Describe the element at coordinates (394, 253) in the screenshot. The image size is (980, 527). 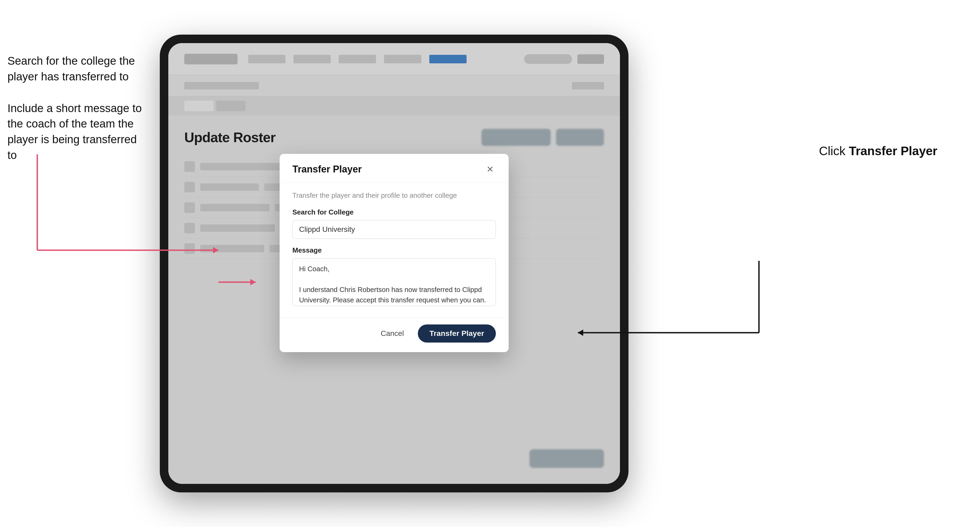
I see `transfer-modal: Transfer Player ✕ Transfer the player an…` at that location.